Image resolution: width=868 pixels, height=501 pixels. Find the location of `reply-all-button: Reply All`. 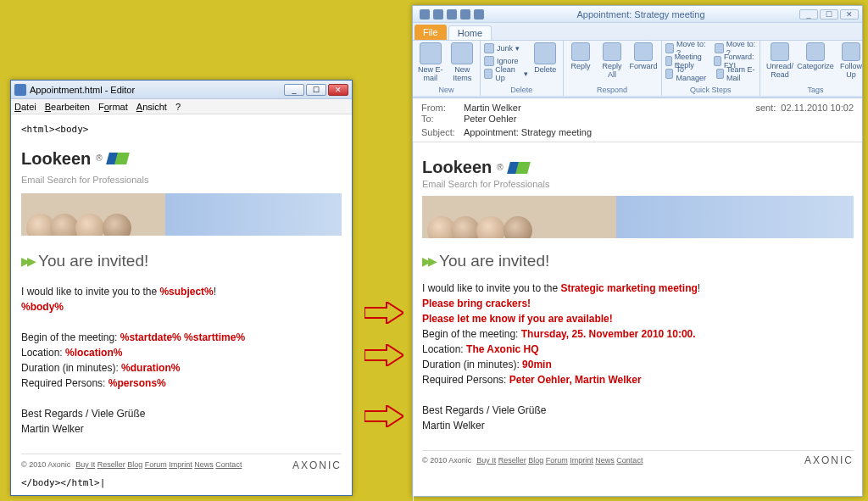

reply-all-button: Reply All is located at coordinates (612, 61).